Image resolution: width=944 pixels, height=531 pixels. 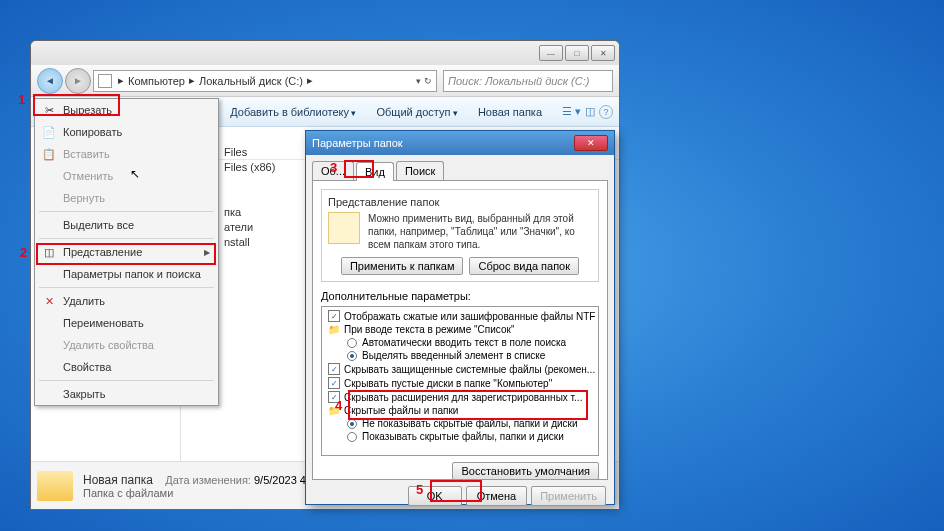 I want to click on menu-close: Закрыть, so click(x=126, y=394).